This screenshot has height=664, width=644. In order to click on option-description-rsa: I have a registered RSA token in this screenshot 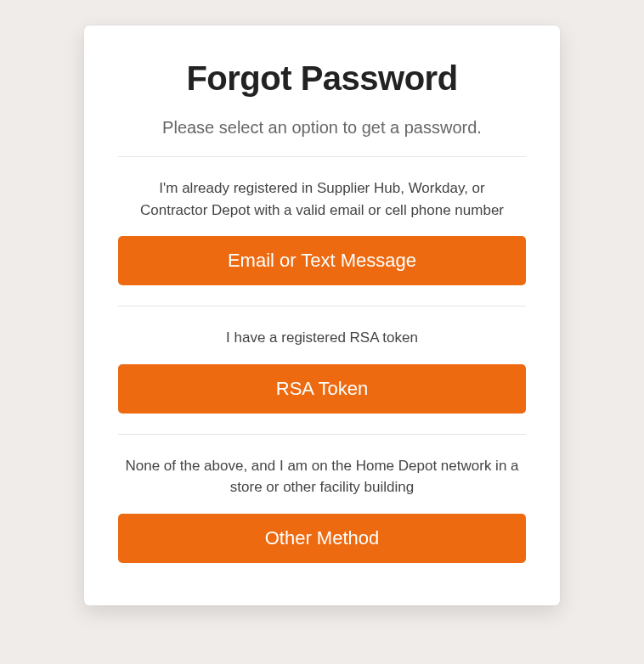, I will do `click(322, 335)`.